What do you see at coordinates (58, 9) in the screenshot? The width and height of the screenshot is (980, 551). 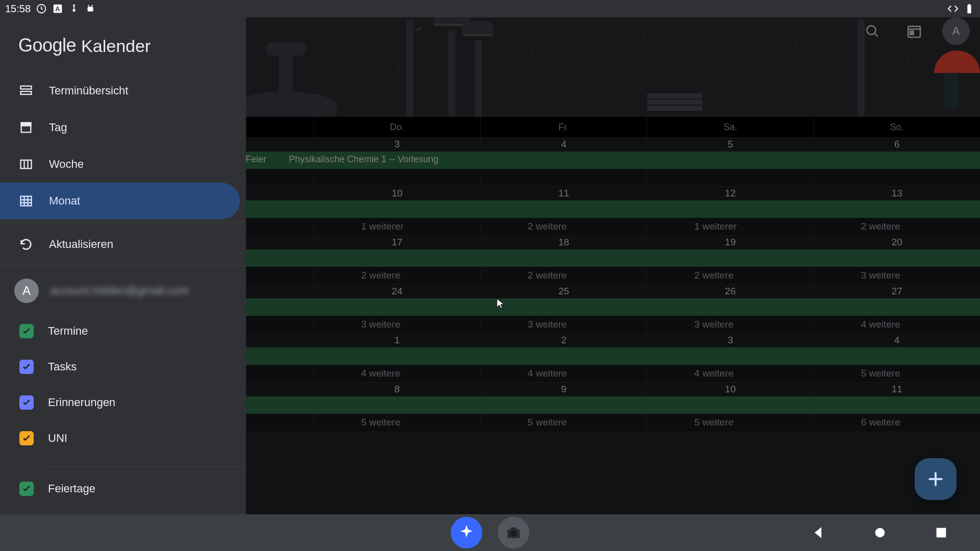 I see `a-box-icon: A` at bounding box center [58, 9].